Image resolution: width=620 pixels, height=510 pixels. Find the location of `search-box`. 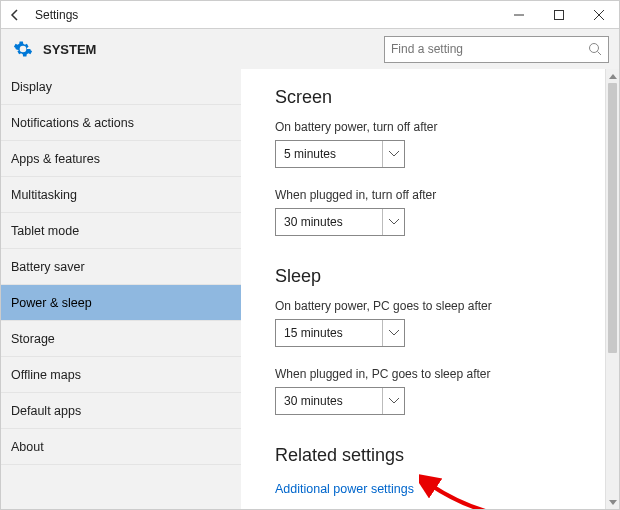

search-box is located at coordinates (496, 50).